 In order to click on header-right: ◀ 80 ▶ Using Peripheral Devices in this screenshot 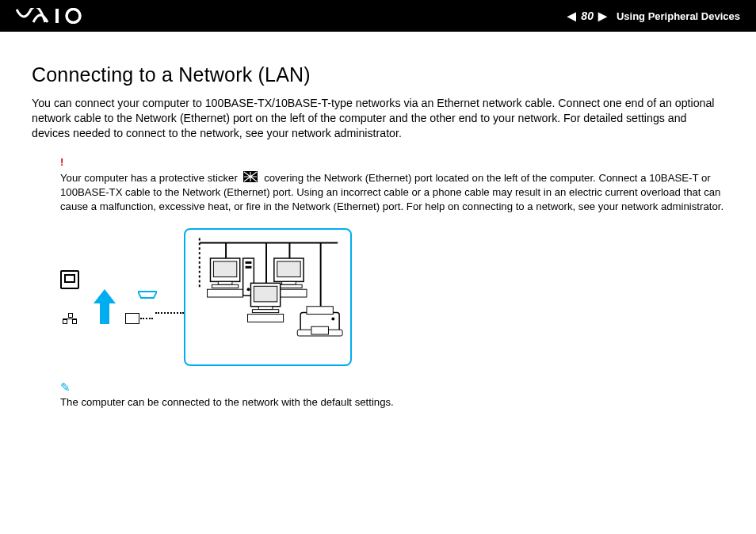, I will do `click(654, 16)`.